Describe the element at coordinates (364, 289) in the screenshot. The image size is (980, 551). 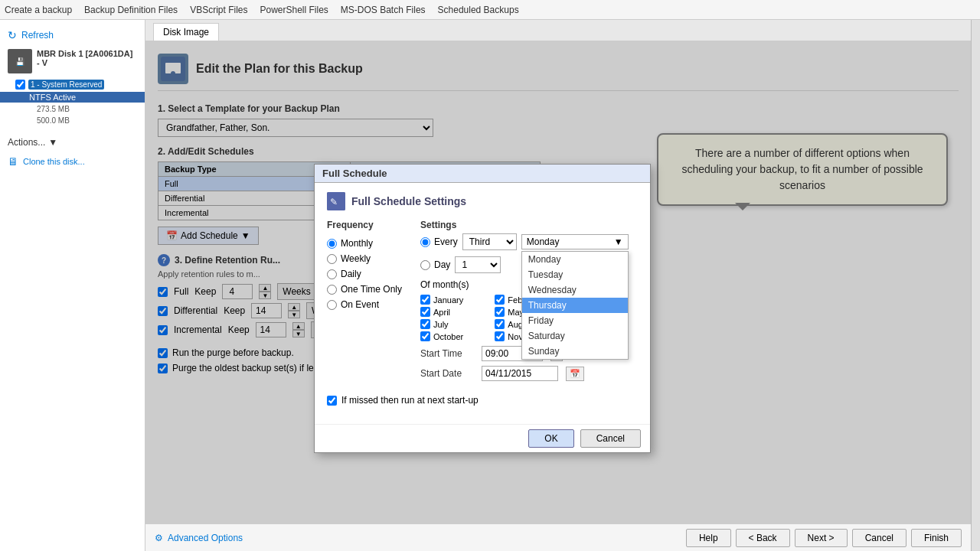
I see `freq-onetime-row: One Time Only` at that location.